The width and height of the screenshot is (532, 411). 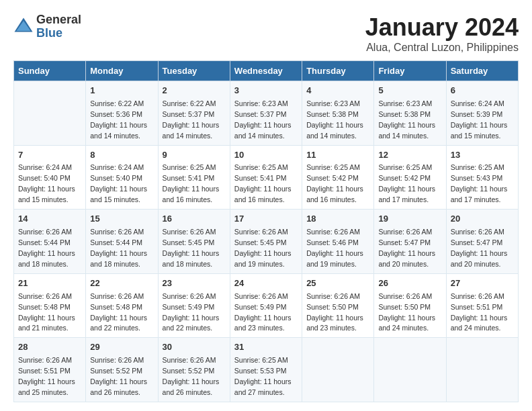 I want to click on calendar-cell: 7Sunrise: 6:24 AMSunset: 5:40 PMDaylight…, so click(x=50, y=177).